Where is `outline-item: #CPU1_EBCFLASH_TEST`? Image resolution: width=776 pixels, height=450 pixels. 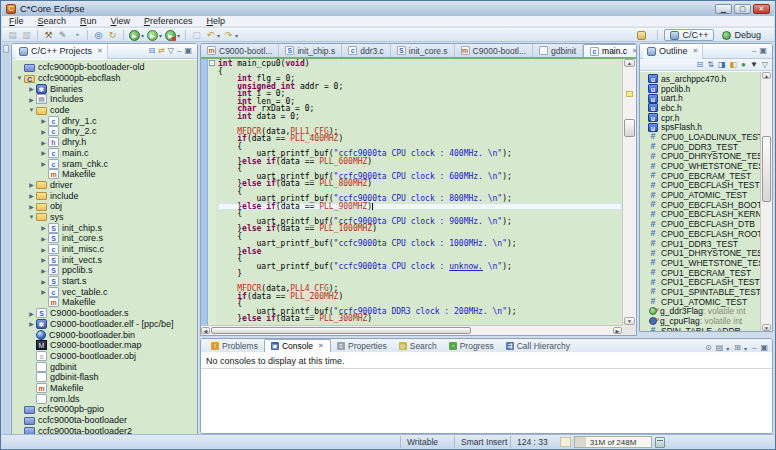 outline-item: #CPU1_EBCFLASH_TEST is located at coordinates (700, 282).